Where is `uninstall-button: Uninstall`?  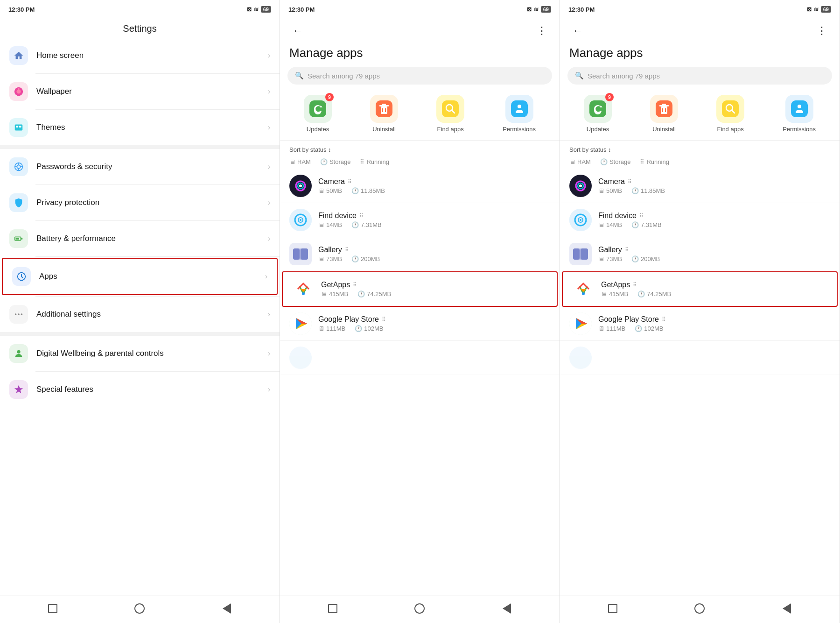 uninstall-button: Uninstall is located at coordinates (384, 114).